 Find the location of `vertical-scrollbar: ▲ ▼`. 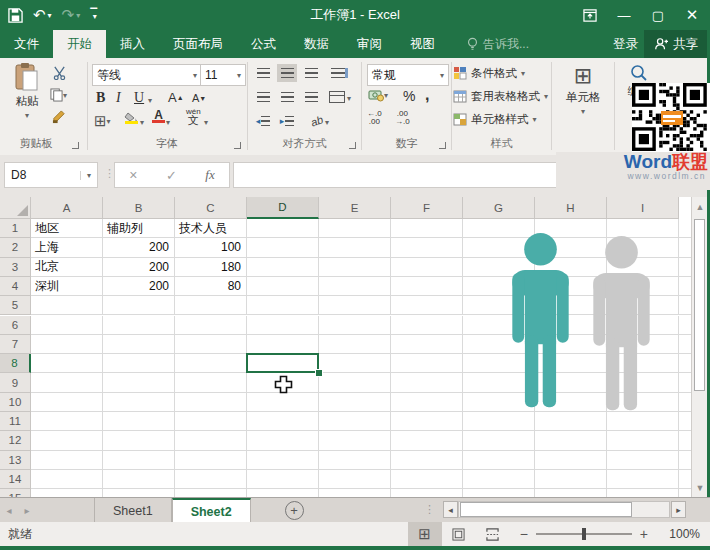

vertical-scrollbar: ▲ ▼ is located at coordinates (700, 347).